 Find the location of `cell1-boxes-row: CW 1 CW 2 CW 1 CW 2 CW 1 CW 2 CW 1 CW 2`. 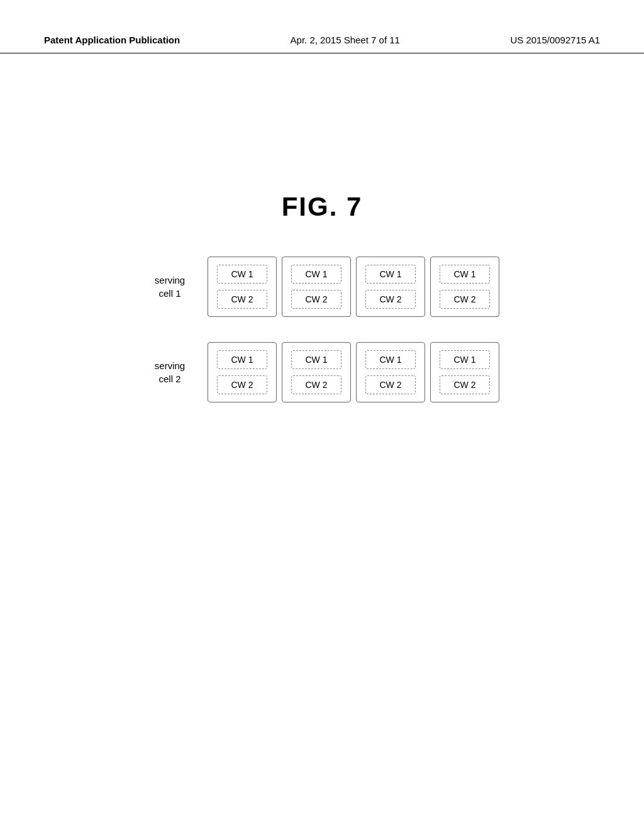

cell1-boxes-row: CW 1 CW 2 CW 1 CW 2 CW 1 CW 2 CW 1 CW 2 is located at coordinates (353, 287).